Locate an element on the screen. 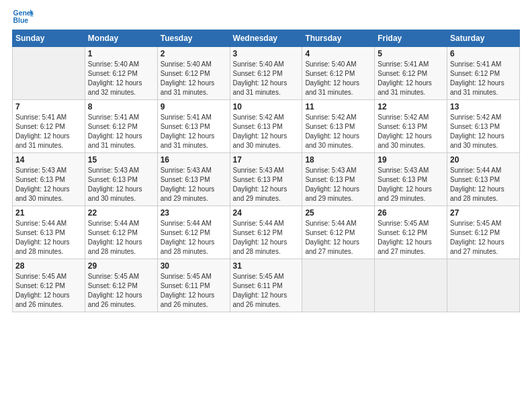 The width and height of the screenshot is (532, 411). calendar-header-wednesday: Wednesday is located at coordinates (266, 39).